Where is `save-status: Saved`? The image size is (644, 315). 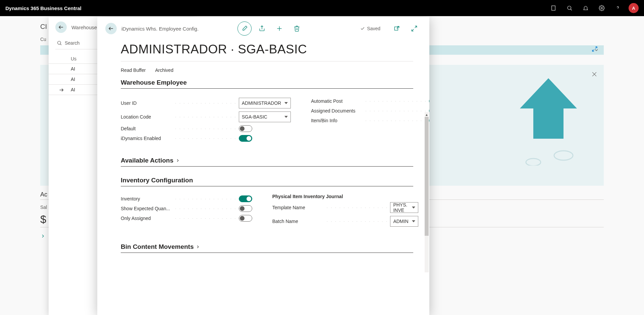 save-status: Saved is located at coordinates (370, 29).